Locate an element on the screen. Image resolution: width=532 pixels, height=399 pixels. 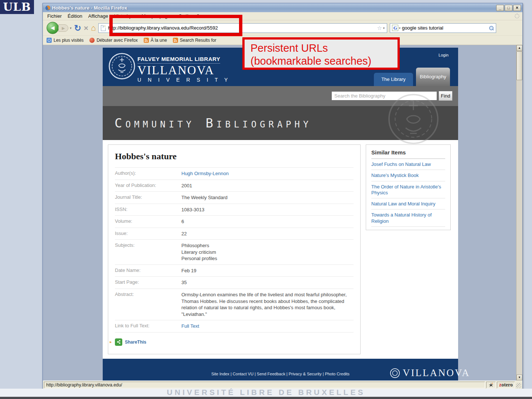
similar-item-link: Towards a Natural History of Religion is located at coordinates (408, 218).